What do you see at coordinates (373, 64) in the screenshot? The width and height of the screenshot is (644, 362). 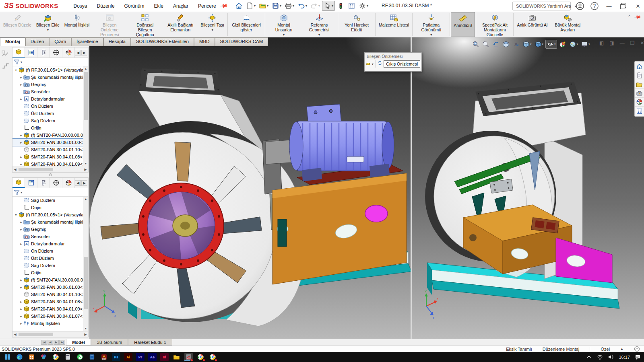 I see `preview-part-dropdown-icon: ▾` at bounding box center [373, 64].